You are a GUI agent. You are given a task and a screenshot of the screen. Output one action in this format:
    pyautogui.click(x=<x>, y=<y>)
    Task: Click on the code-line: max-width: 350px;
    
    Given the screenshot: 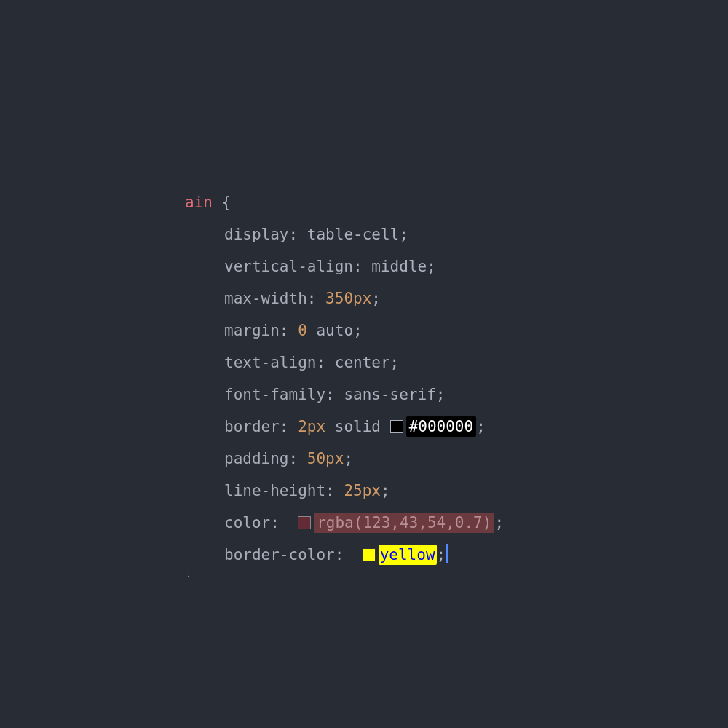 What is the action you would take?
    pyautogui.click(x=344, y=298)
    